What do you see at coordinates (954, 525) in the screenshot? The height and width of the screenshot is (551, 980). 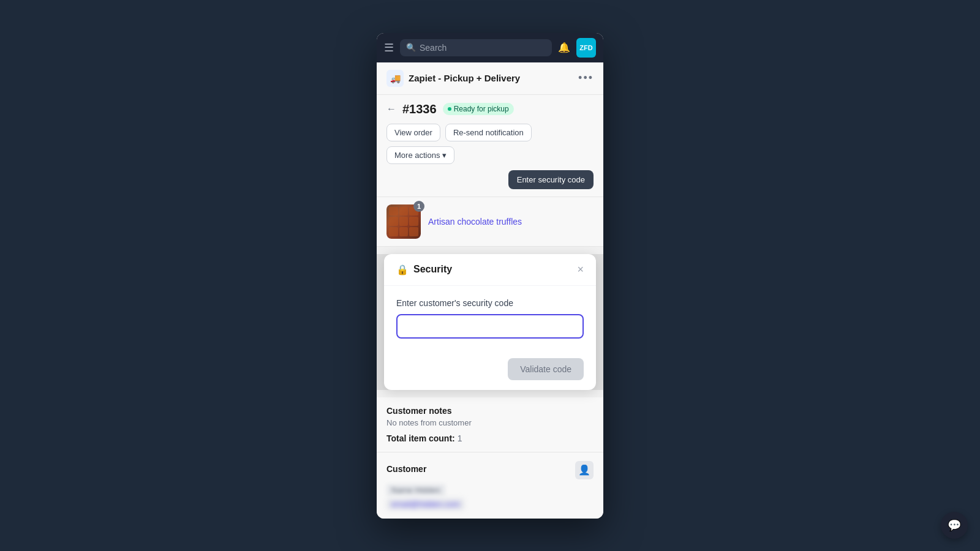 I see `chat-icon: 💬` at bounding box center [954, 525].